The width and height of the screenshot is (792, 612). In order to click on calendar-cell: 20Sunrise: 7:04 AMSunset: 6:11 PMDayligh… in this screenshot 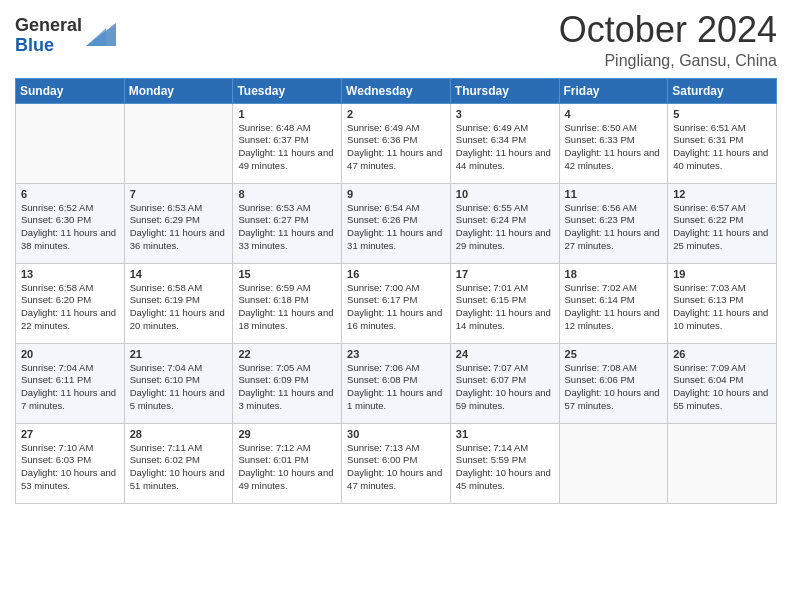, I will do `click(70, 383)`.